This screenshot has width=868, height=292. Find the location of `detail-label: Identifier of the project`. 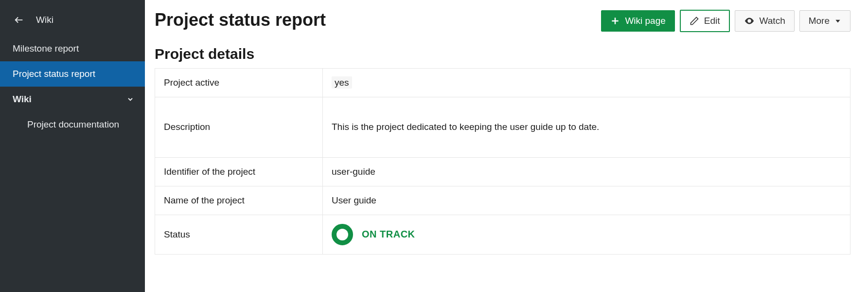

detail-label: Identifier of the project is located at coordinates (239, 171).